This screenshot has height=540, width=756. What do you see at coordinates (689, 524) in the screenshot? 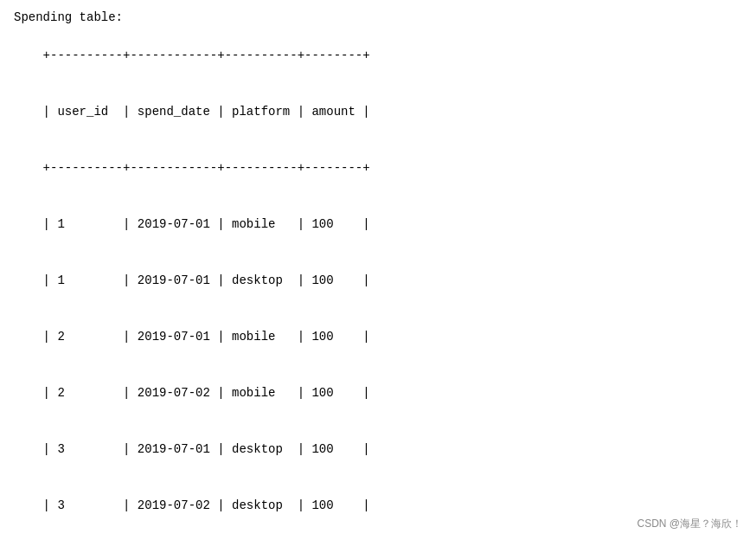
I see `watermark: CSDN @海星？海欣！` at bounding box center [689, 524].